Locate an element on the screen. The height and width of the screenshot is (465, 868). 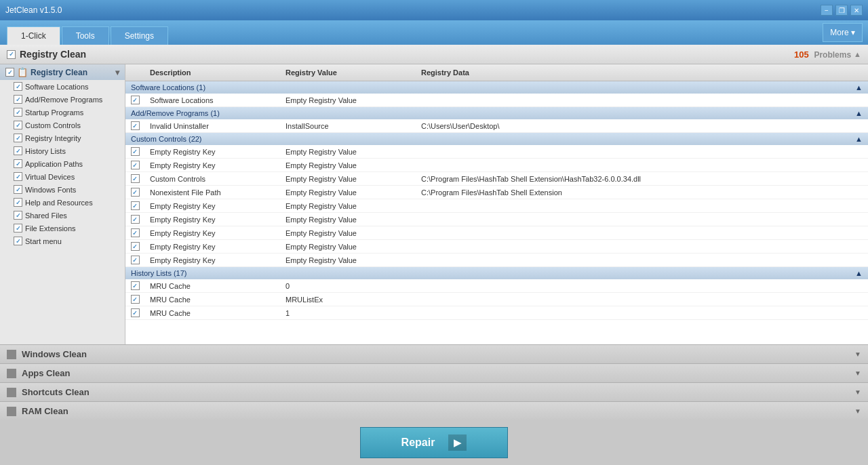
ram-clean-checkbox is located at coordinates (12, 411).